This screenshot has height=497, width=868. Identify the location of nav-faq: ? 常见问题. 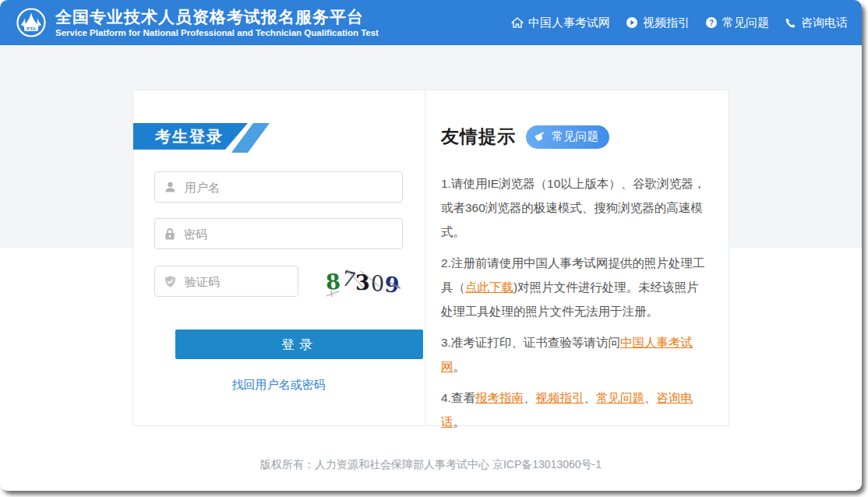
(737, 23).